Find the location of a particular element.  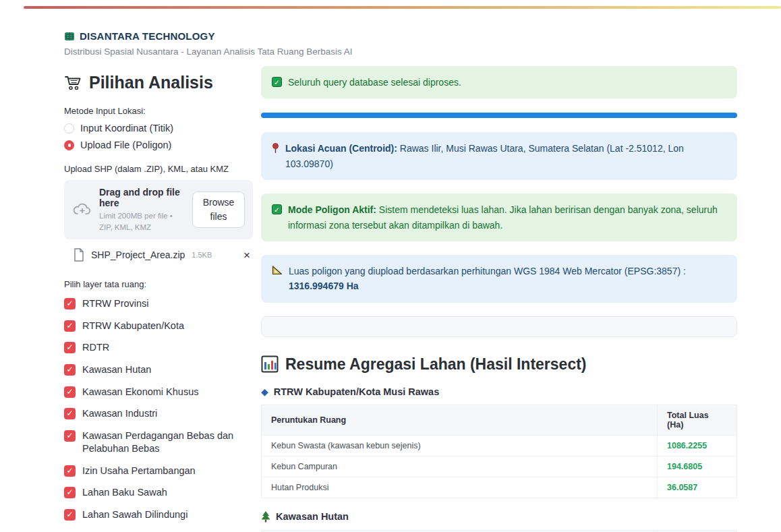

checkbox-rdtr: RDTR is located at coordinates (158, 348).